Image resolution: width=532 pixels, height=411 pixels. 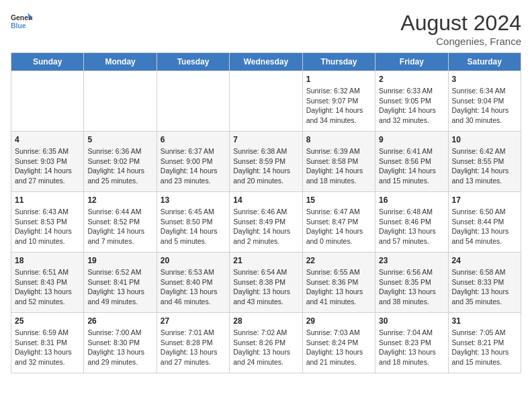 What do you see at coordinates (193, 200) in the screenshot?
I see `day-number: 13` at bounding box center [193, 200].